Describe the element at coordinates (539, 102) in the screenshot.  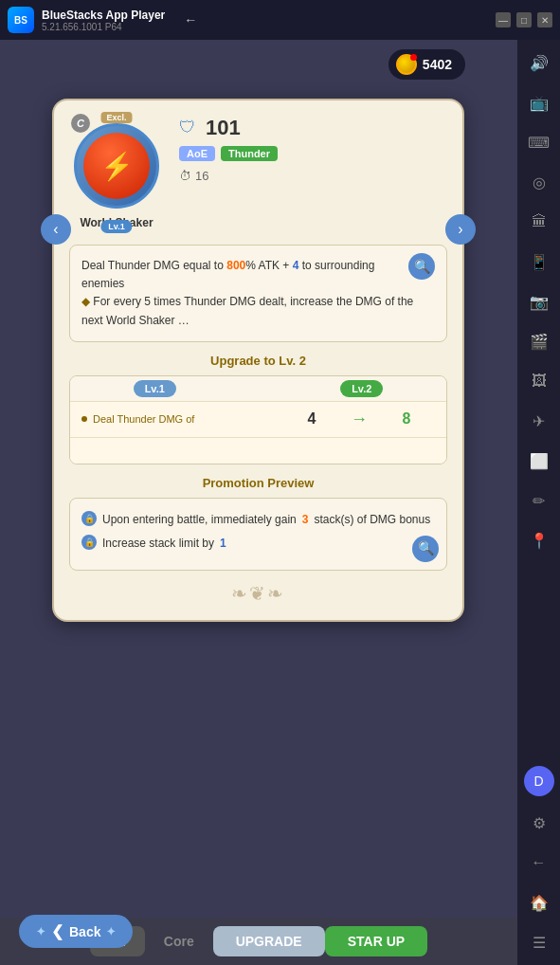
I see `sidebar-display-icon: 📺` at that location.